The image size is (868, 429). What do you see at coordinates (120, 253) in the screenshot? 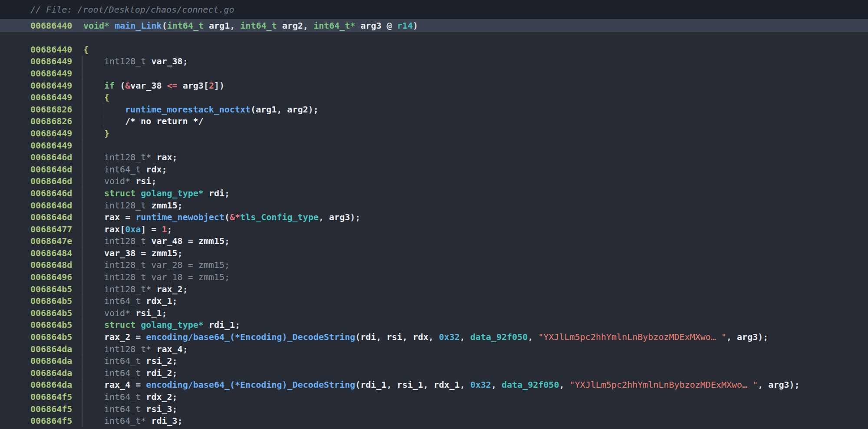
I see `token-var: var_38` at bounding box center [120, 253].